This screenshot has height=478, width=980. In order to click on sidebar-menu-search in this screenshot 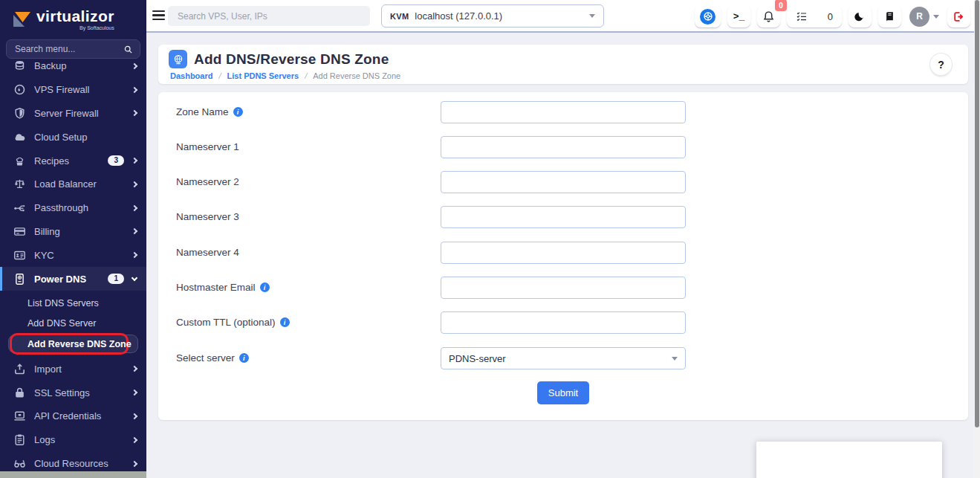, I will do `click(73, 49)`.